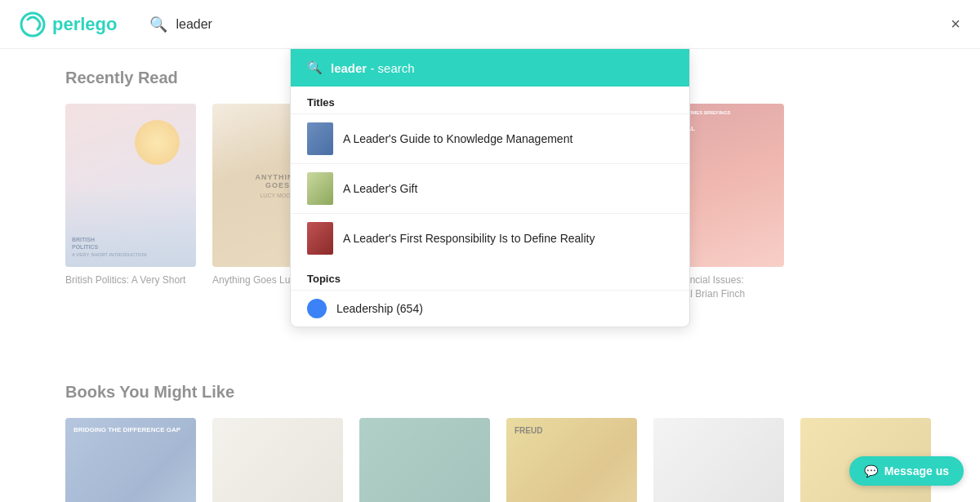  What do you see at coordinates (916, 471) in the screenshot?
I see `message-label: Message us` at bounding box center [916, 471].